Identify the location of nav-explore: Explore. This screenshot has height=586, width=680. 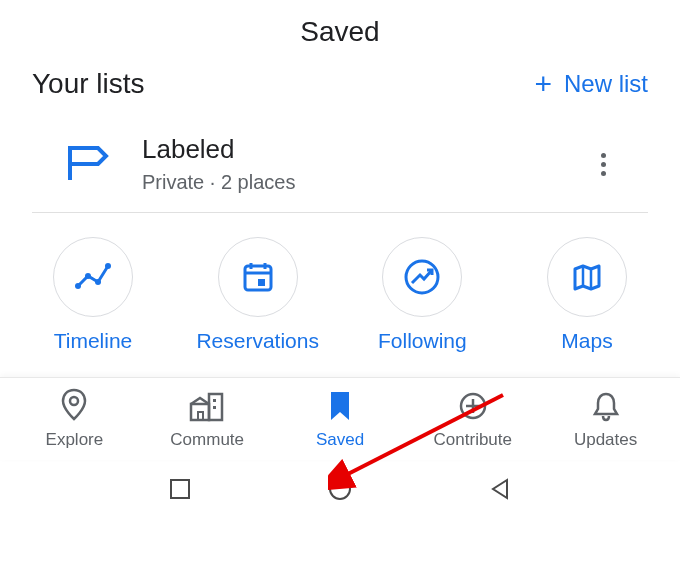
(74, 419).